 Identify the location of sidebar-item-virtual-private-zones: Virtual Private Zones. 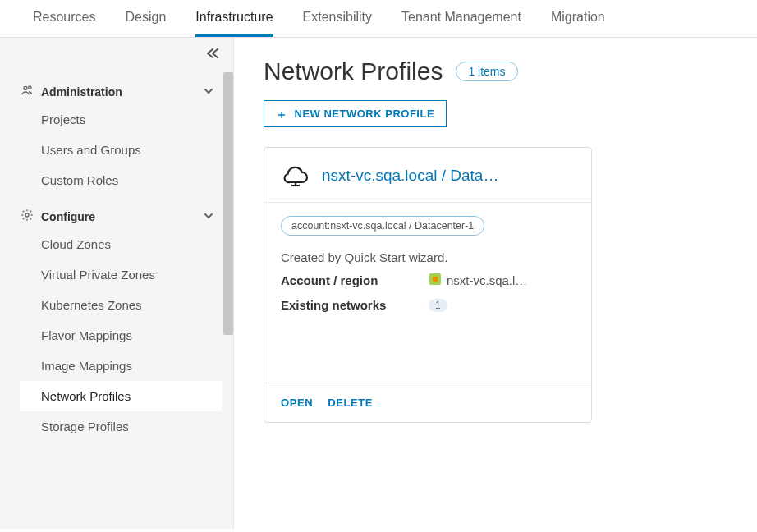
(121, 274).